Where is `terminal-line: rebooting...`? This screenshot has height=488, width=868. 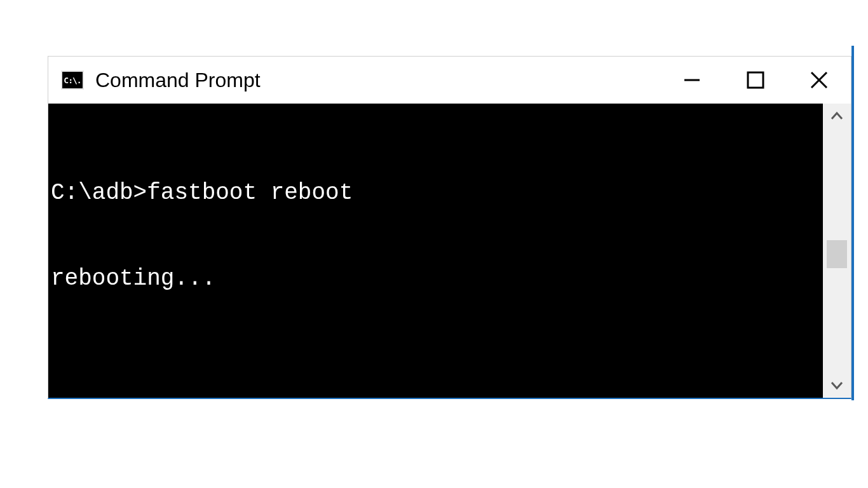
terminal-line: rebooting... is located at coordinates (436, 278).